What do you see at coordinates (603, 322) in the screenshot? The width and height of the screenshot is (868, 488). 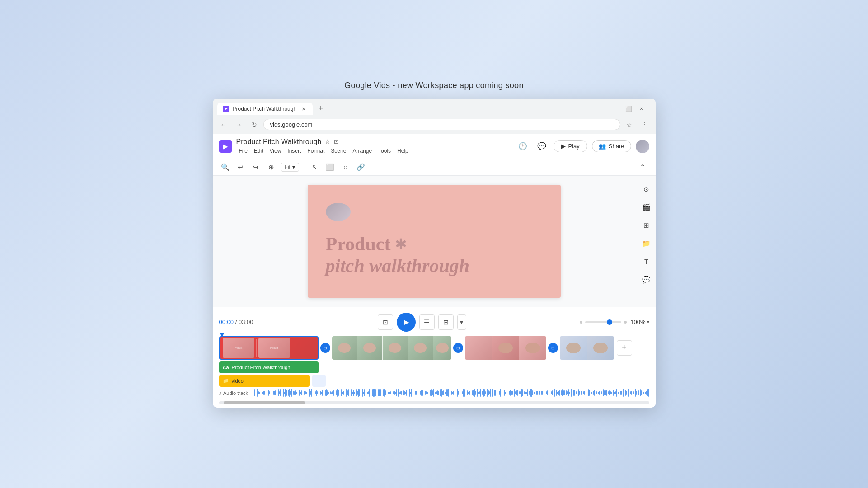 I see `zoom-track` at bounding box center [603, 322].